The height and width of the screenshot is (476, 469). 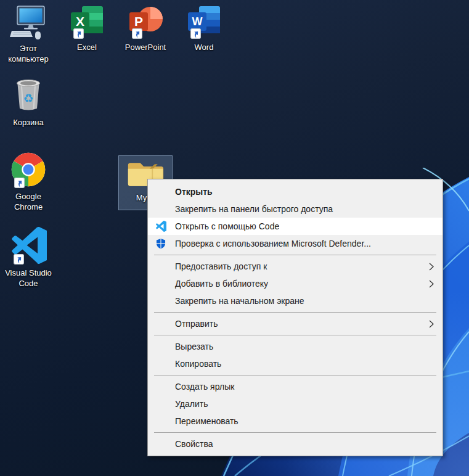 I want to click on svg-text: W, so click(x=197, y=22).